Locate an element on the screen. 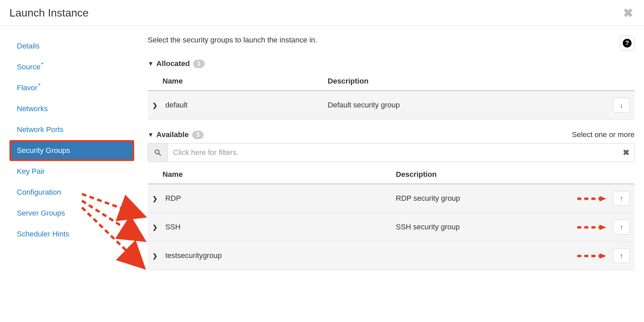  sg-name: RDP is located at coordinates (173, 198).